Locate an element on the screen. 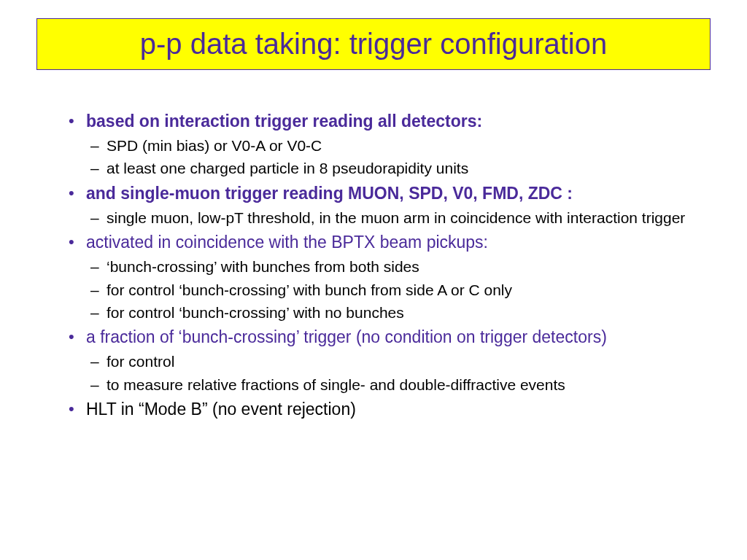  sub-list: single muon, low-pT threshold, in the mu… is located at coordinates (398, 218).